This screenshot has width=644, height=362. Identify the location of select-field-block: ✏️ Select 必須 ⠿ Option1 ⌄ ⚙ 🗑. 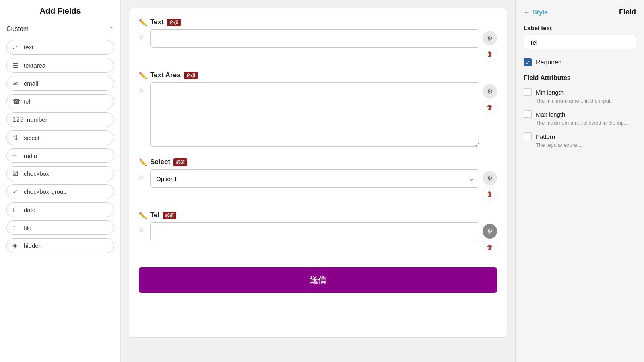
(318, 180).